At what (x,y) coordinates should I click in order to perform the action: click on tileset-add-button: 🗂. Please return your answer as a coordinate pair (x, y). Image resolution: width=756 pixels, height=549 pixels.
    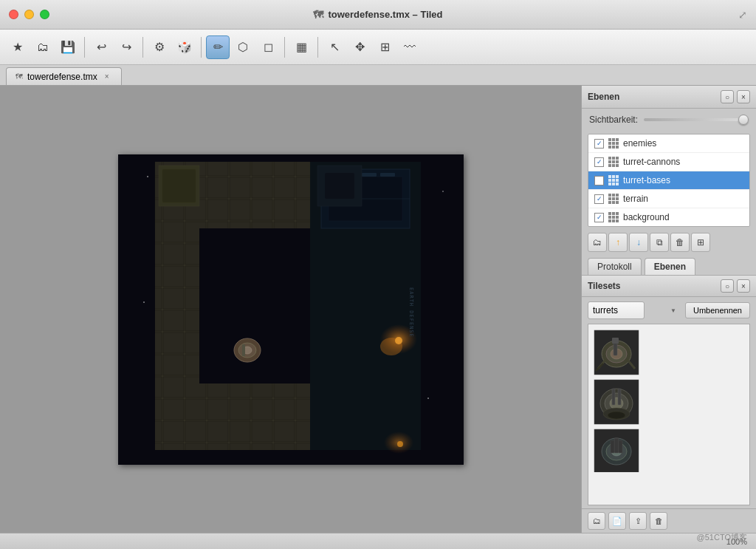
    Looking at the image, I should click on (597, 521).